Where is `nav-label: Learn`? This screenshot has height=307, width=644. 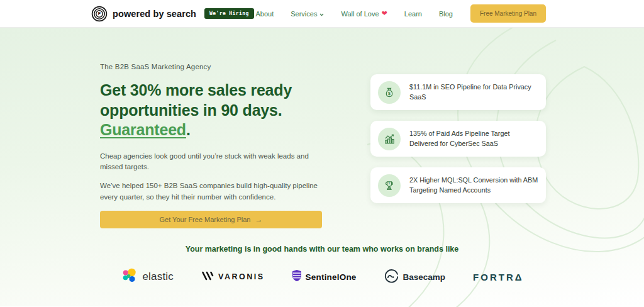
nav-label: Learn is located at coordinates (413, 14).